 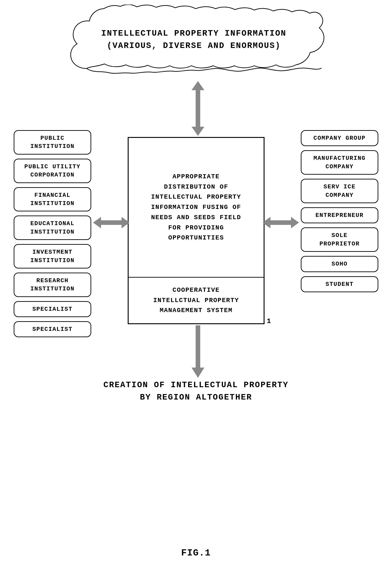 I want to click on entity-entrepreneur: ENTREPRENEUR, so click(x=340, y=215).